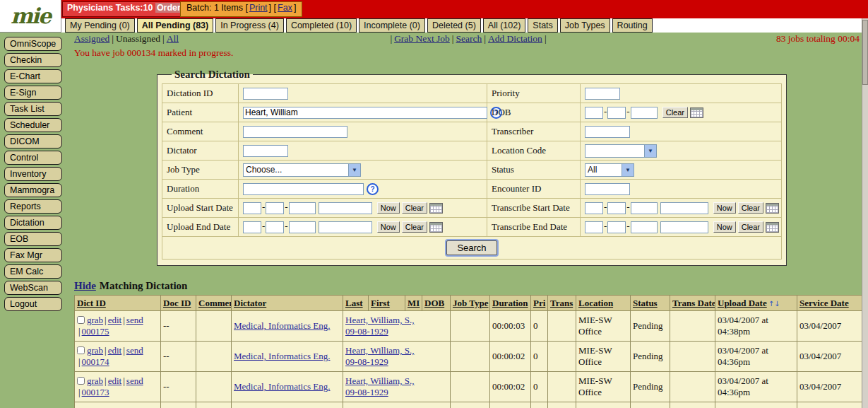 The image size is (868, 408). Describe the element at coordinates (380, 303) in the screenshot. I see `col-first: First` at that location.